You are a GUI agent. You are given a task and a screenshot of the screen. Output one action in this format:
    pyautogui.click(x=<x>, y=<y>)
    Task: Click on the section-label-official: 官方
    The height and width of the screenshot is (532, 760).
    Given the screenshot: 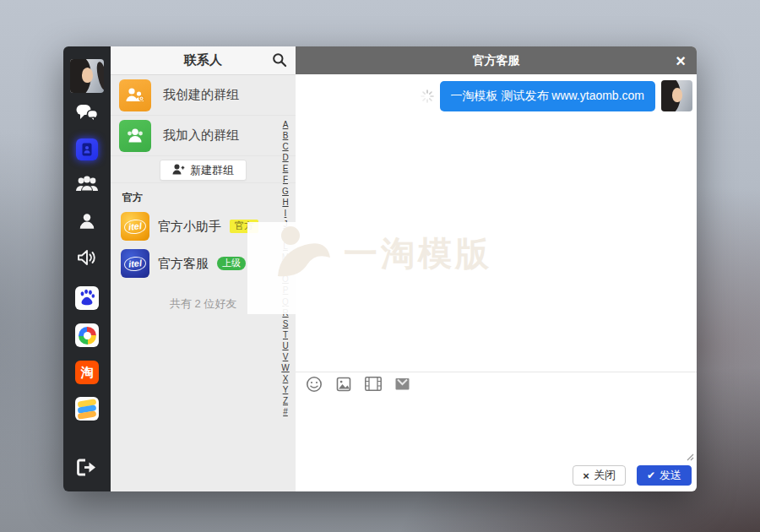 What is the action you would take?
    pyautogui.click(x=203, y=196)
    